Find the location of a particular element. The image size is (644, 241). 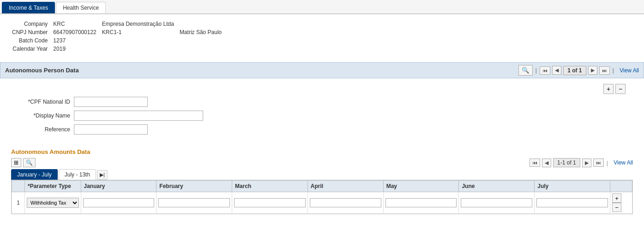

february-input is located at coordinates (194, 203).